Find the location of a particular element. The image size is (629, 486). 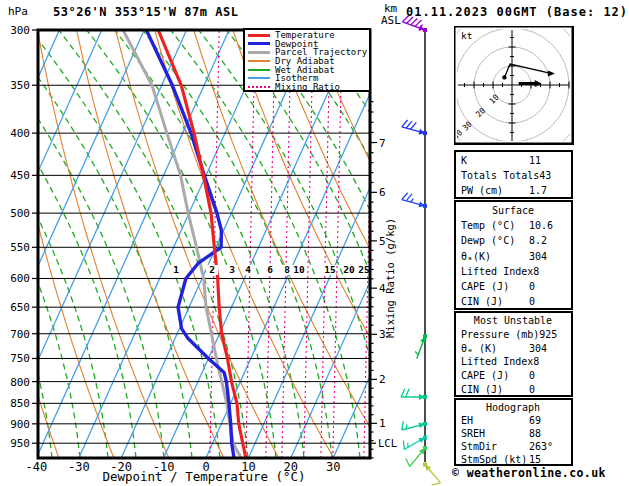

legend-item: Mixing Ratio is located at coordinates (308, 88).